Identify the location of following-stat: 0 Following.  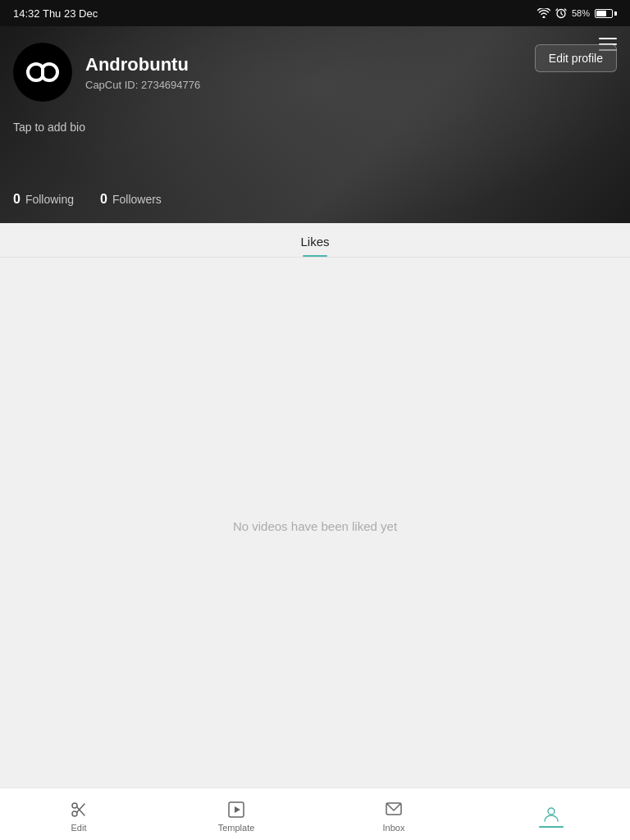
(43, 199).